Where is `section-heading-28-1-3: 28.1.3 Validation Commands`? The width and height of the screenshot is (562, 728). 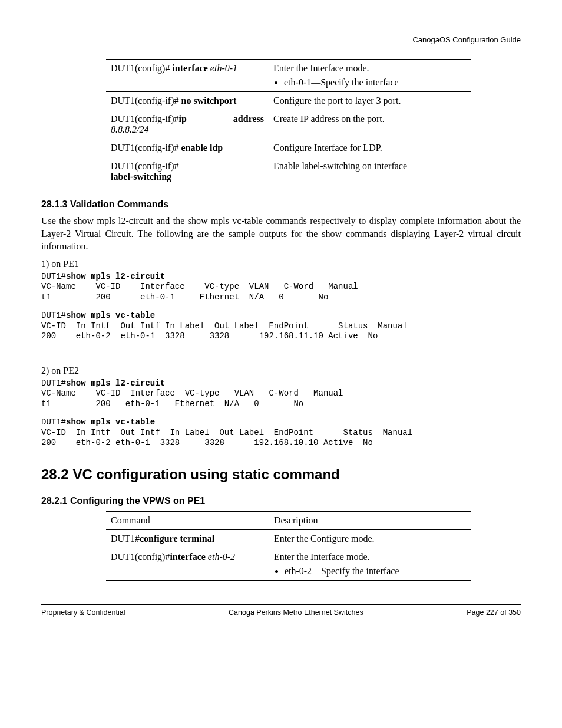 section-heading-28-1-3: 28.1.3 Validation Commands is located at coordinates (281, 205).